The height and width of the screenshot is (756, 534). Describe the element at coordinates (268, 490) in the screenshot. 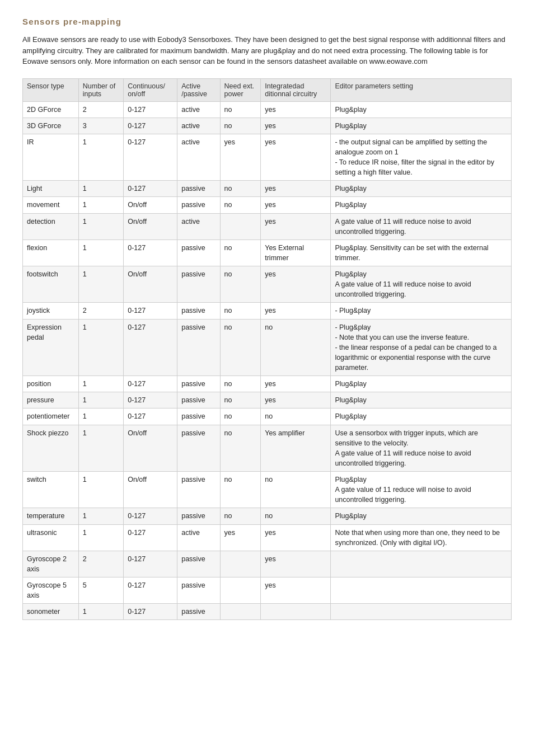

I see `table-row: switch1On/offpassivenonoPlug&playA gate …` at that location.